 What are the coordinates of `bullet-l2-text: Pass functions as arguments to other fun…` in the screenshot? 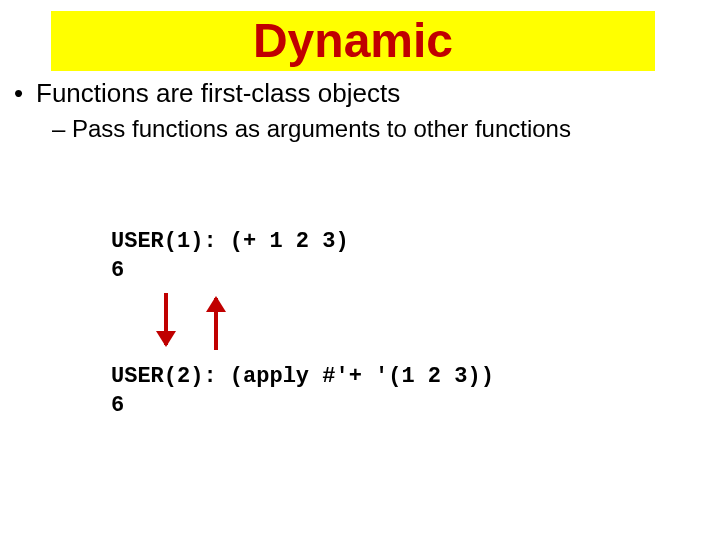 It's located at (322, 128).